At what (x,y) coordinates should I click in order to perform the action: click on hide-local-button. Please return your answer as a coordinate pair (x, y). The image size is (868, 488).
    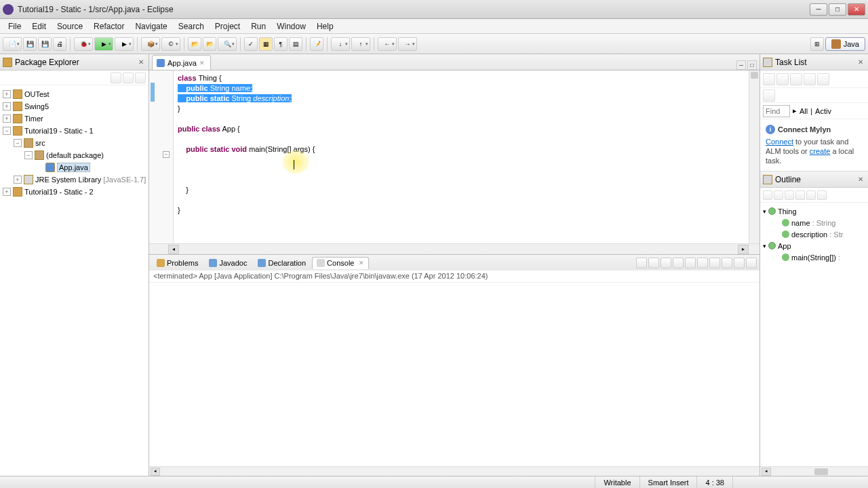
    Looking at the image, I should click on (811, 195).